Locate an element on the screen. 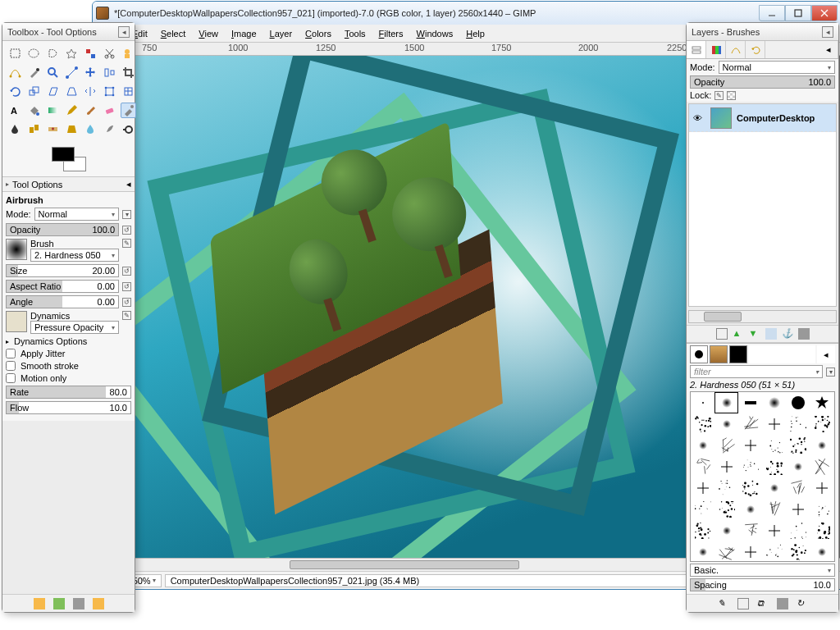 The width and height of the screenshot is (840, 630). layers-menu-icon: ◂ is located at coordinates (828, 32).